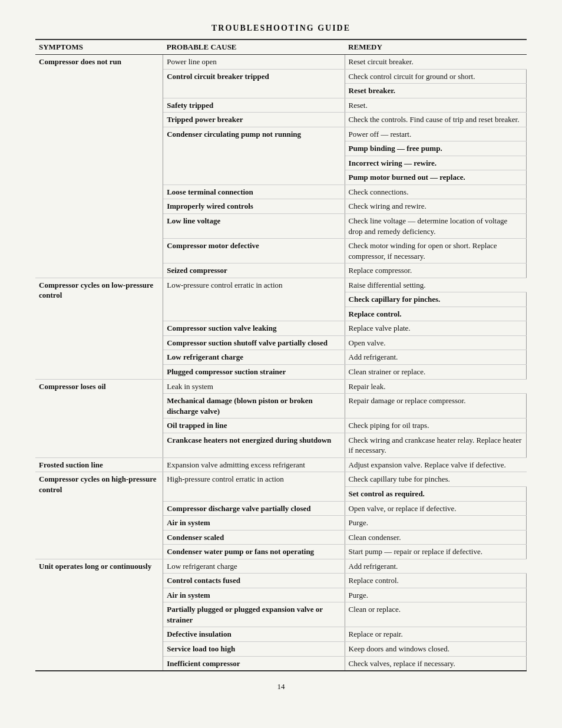  What do you see at coordinates (435, 615) in the screenshot?
I see `remedy-cell: Clean or replace.` at bounding box center [435, 615].